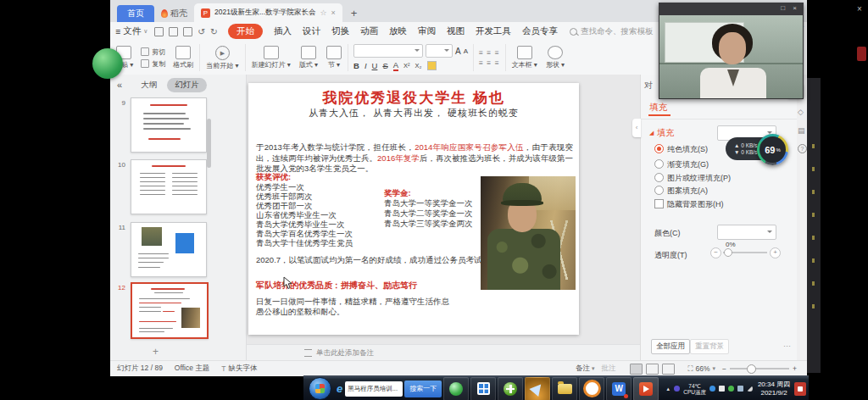 The height and width of the screenshot is (400, 868). I want to click on ribbon-tab-review: 审阅, so click(427, 31).